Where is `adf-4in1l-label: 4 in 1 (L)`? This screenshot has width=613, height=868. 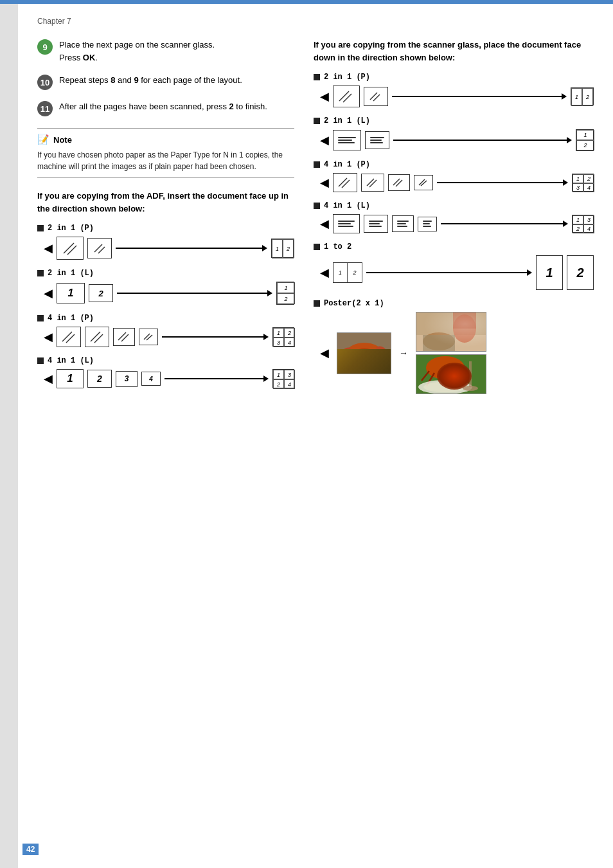 adf-4in1l-label: 4 in 1 (L) is located at coordinates (166, 361).